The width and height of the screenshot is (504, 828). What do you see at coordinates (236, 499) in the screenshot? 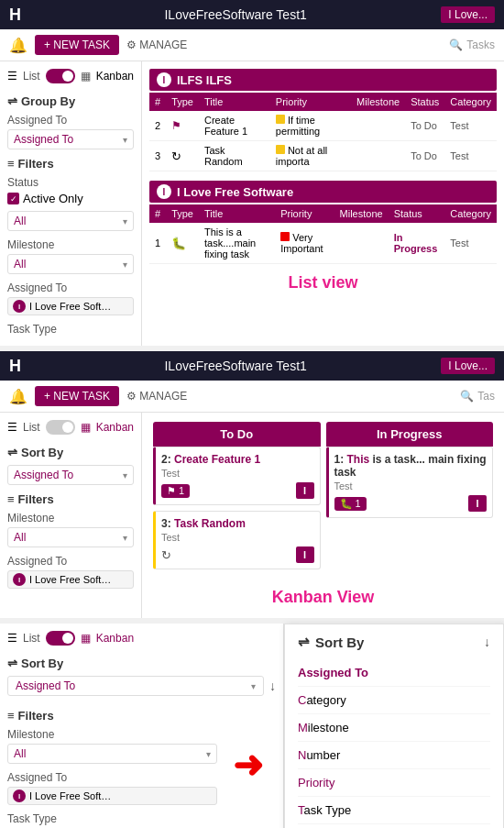
I see `kanban-col-todo: To Do 2: Create Feature 1 Test ⚑ 1 I 3: …` at bounding box center [236, 499].